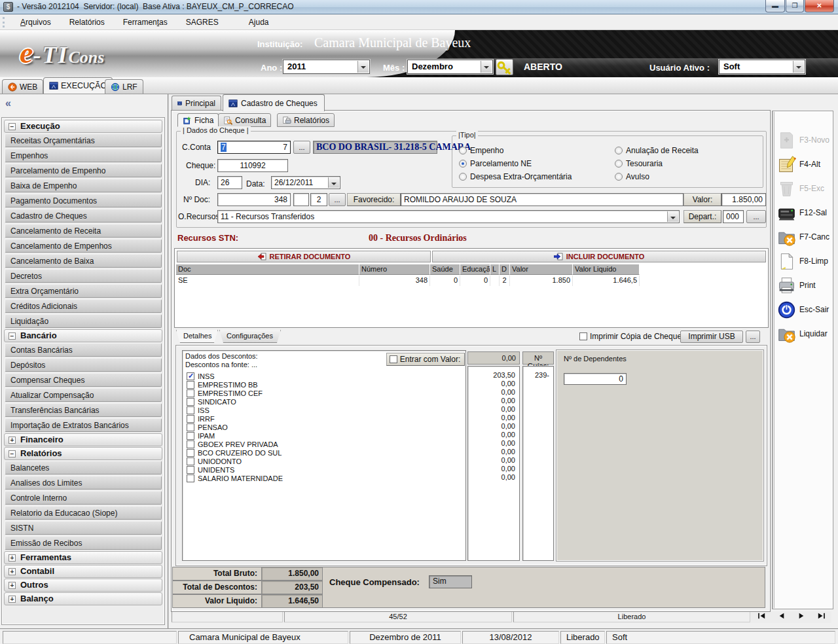  What do you see at coordinates (408, 281) in the screenshot?
I see `document-row: SE 348 0 0 2 1.850 1.646,5` at bounding box center [408, 281].